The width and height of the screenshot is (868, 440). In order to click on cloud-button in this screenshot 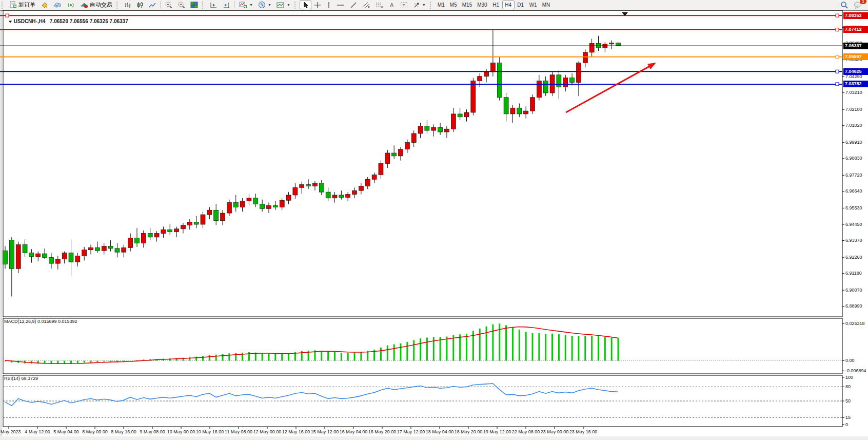, I will do `click(57, 5)`.